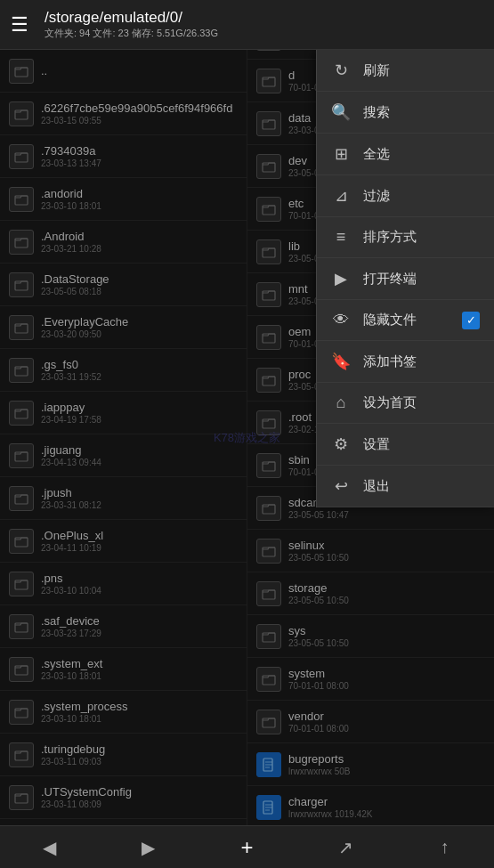 Image resolution: width=494 pixels, height=868 pixels. What do you see at coordinates (341, 112) in the screenshot?
I see `menu-item-icon: 🔍` at bounding box center [341, 112].